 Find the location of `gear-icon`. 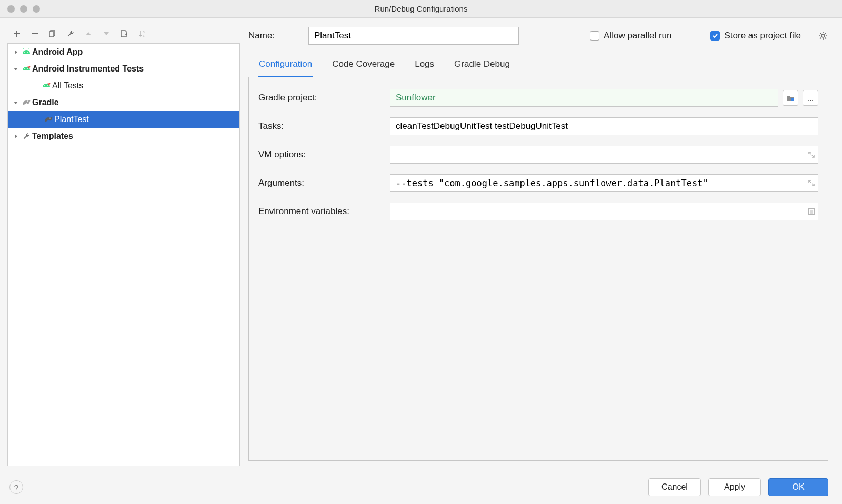

gear-icon is located at coordinates (823, 36).